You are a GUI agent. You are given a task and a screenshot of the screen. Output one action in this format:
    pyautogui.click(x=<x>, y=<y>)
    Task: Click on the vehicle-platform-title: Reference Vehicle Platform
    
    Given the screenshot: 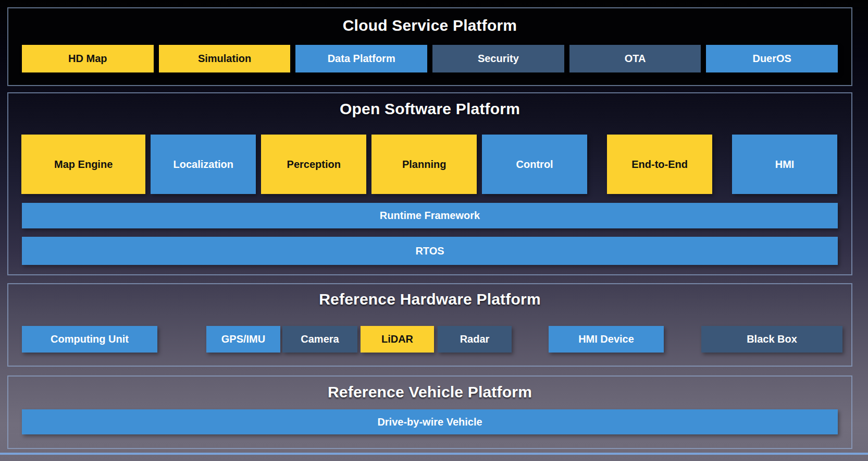 What is the action you would take?
    pyautogui.click(x=430, y=392)
    